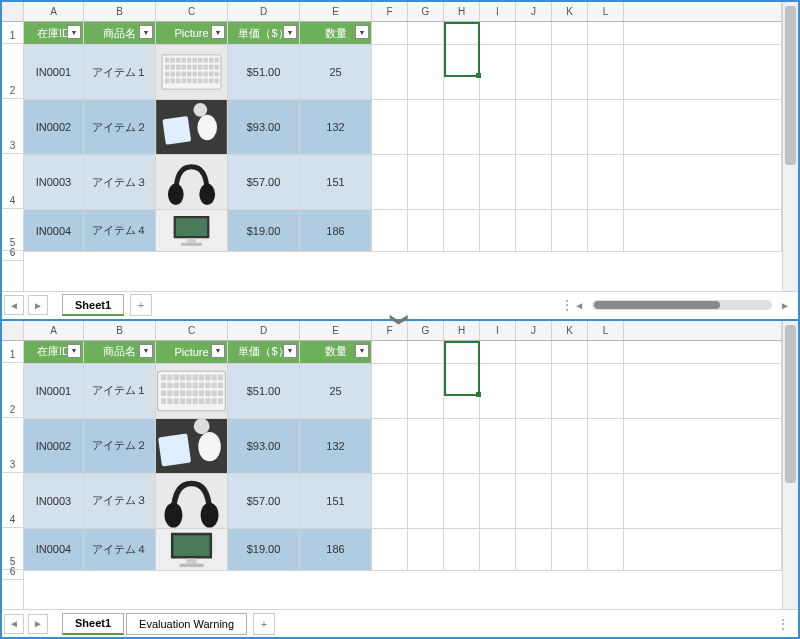 The height and width of the screenshot is (639, 800). I want to click on cell-price: $19.00, so click(264, 230).